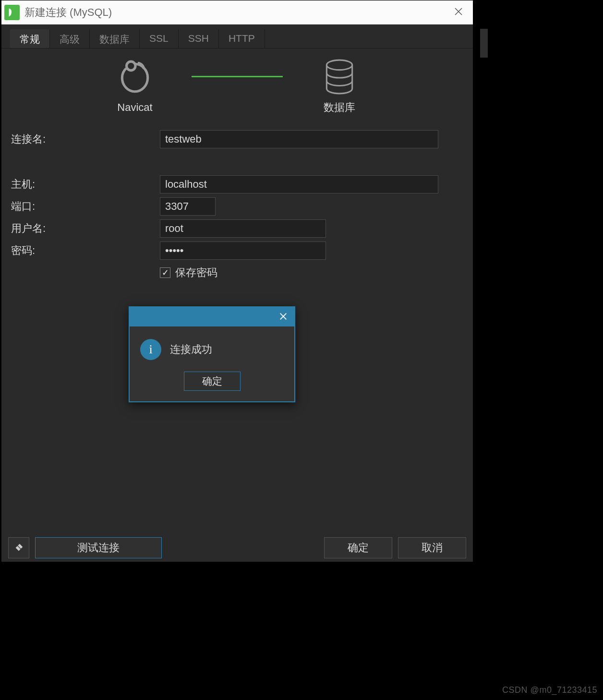 This screenshot has width=603, height=700. What do you see at coordinates (242, 38) in the screenshot?
I see `tab-http: HTTP` at bounding box center [242, 38].